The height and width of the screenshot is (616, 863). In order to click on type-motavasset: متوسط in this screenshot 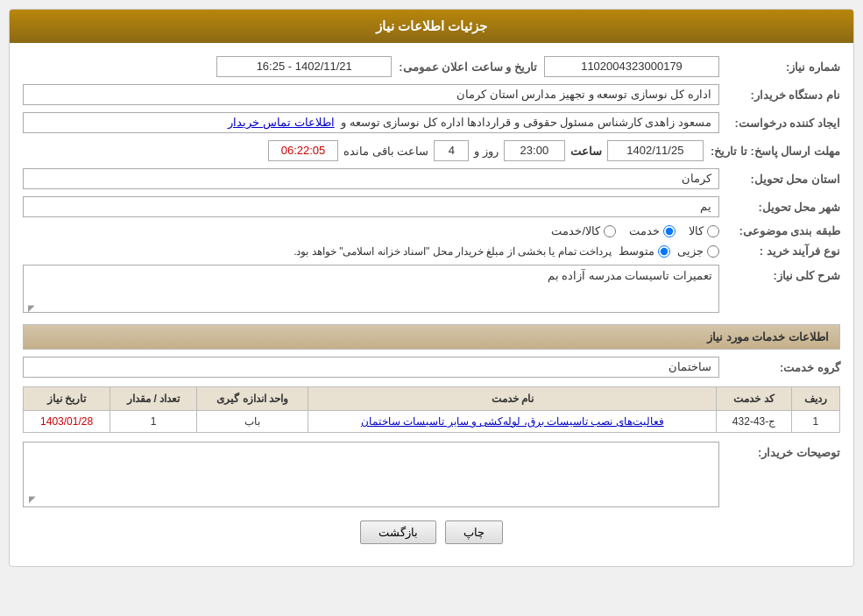, I will do `click(645, 251)`.